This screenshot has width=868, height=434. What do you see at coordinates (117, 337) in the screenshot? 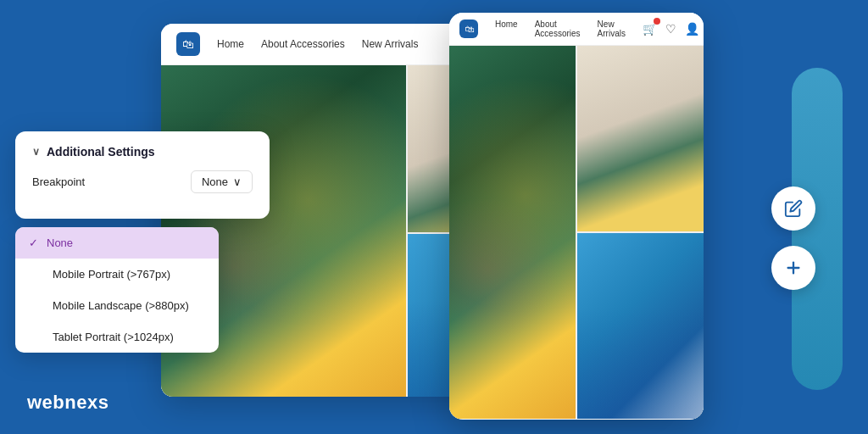
I see `dropdown-item-tablet-portrait: Tablet Portrait (>1024px)` at bounding box center [117, 337].